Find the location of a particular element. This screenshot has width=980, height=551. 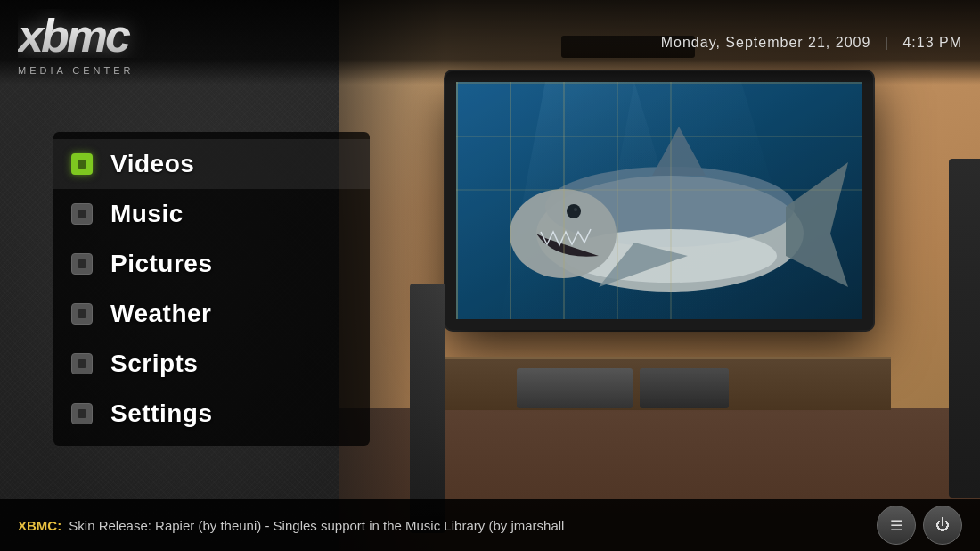

weather-icon is located at coordinates (82, 314).